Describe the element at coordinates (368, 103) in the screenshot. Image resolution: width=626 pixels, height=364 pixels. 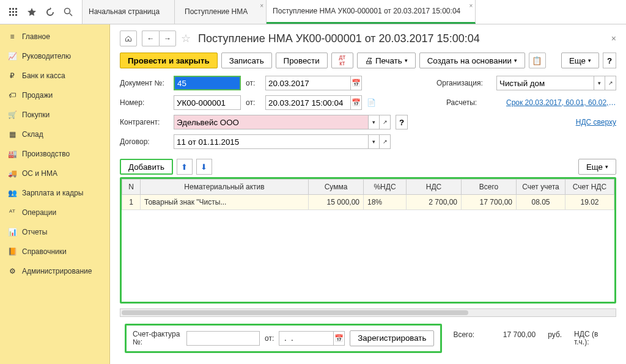
I see `form-row-number: Номер: от: 📅 📄 Расчеты: Срок 20.03.2017,…` at that location.